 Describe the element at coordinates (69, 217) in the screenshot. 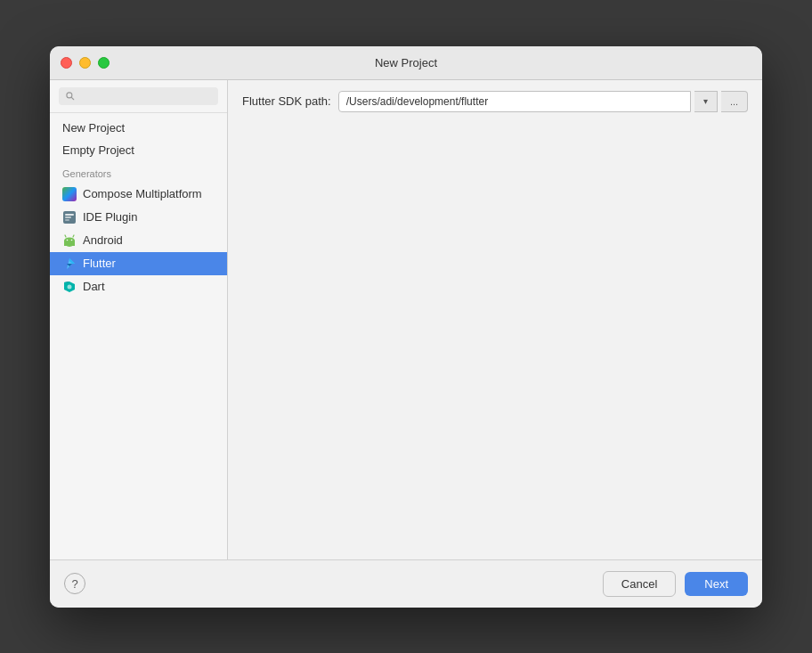

I see `ide-plugin-icon` at that location.